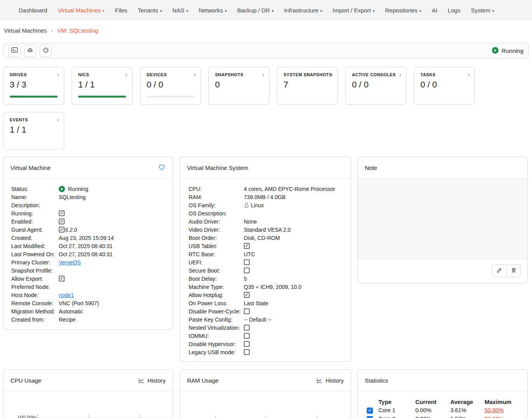 This screenshot has width=532, height=418. What do you see at coordinates (88, 404) in the screenshot?
I see `cpu-chart: 100.00% 80.00%` at bounding box center [88, 404].